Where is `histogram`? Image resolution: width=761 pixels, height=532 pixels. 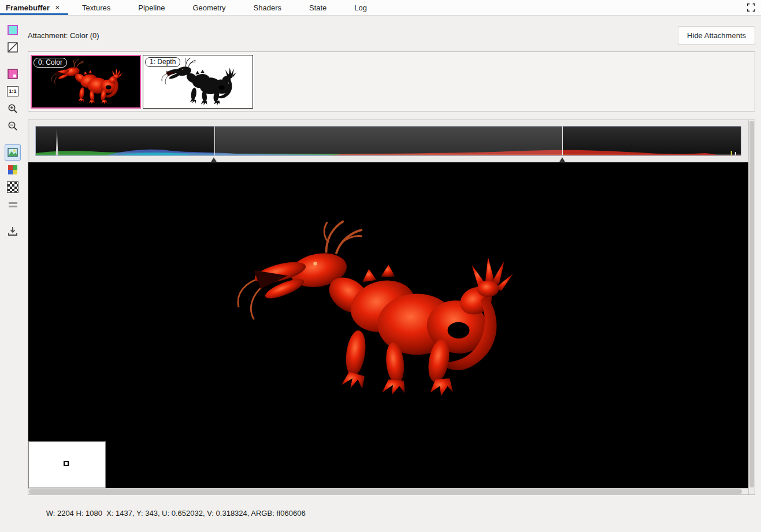 histogram is located at coordinates (388, 141).